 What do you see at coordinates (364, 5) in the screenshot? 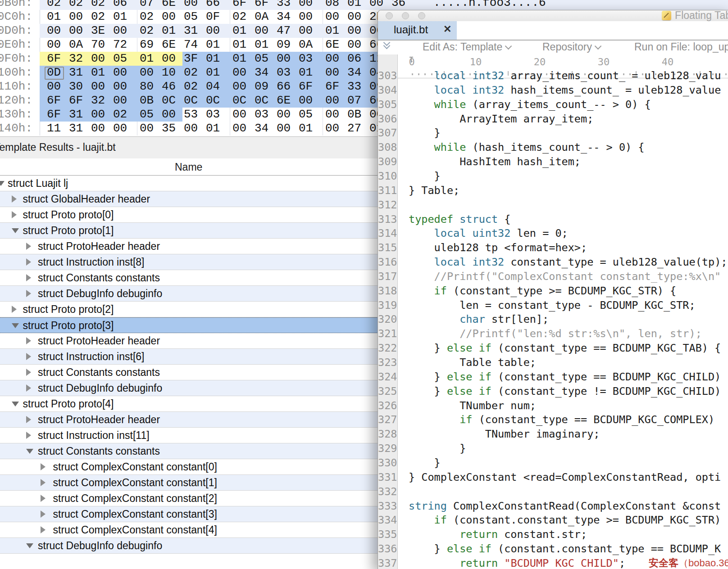
I see `hex-row: 0B0h:02020206076E00666F6F330008010036...…` at bounding box center [364, 5].